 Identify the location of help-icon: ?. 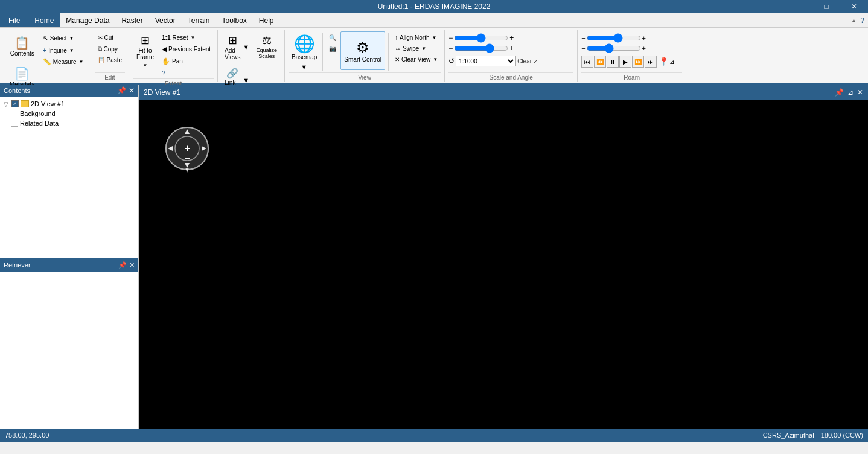
(862, 21).